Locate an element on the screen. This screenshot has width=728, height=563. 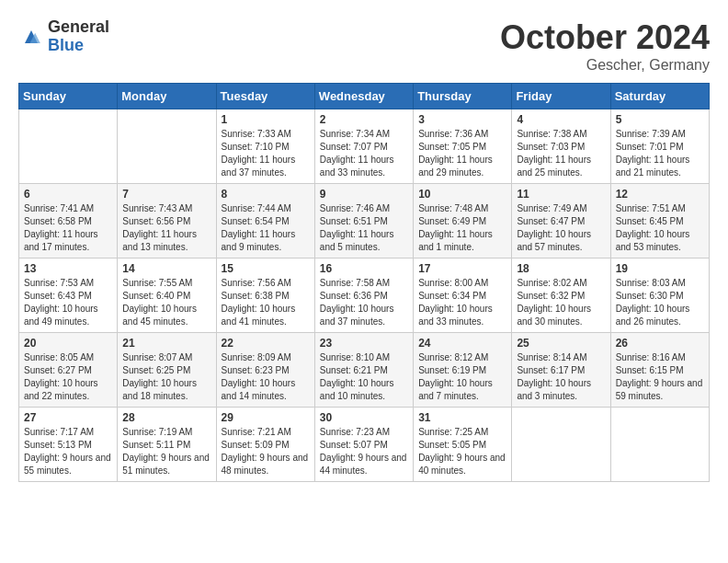
sunrise-text: Sunrise: 7:36 AM is located at coordinates (462, 134).